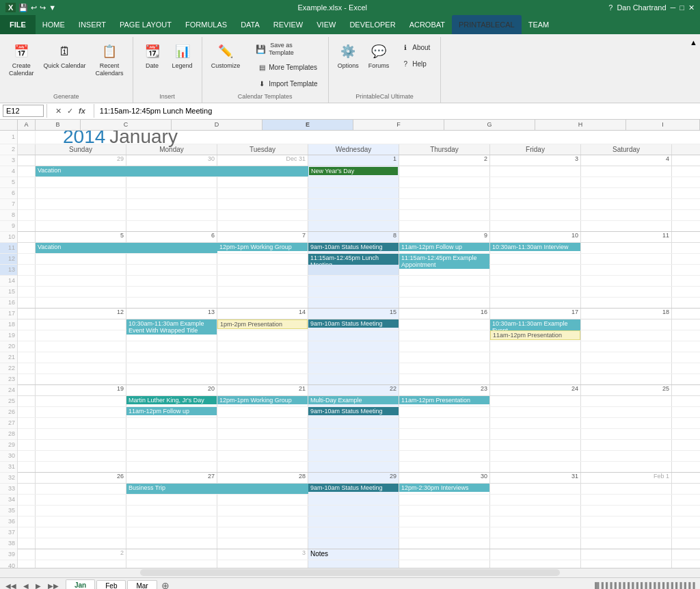  What do you see at coordinates (27, 125) in the screenshot?
I see `col-header-a: A` at bounding box center [27, 125].